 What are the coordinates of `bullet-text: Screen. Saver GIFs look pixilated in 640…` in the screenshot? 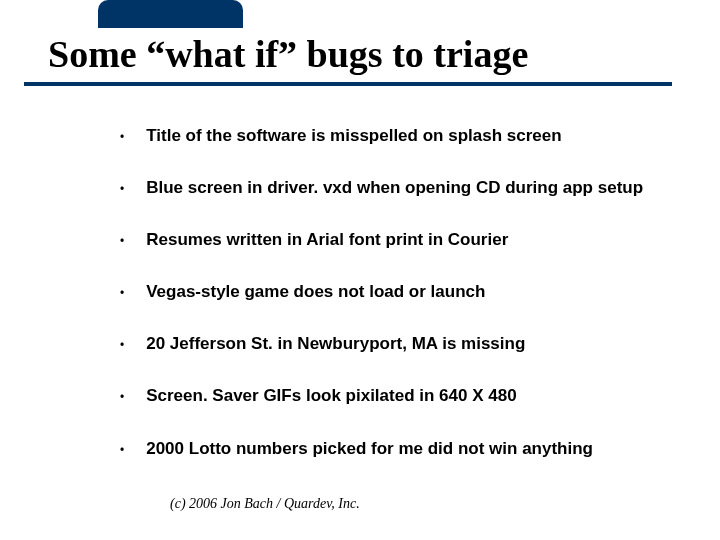 It's located at (331, 396).